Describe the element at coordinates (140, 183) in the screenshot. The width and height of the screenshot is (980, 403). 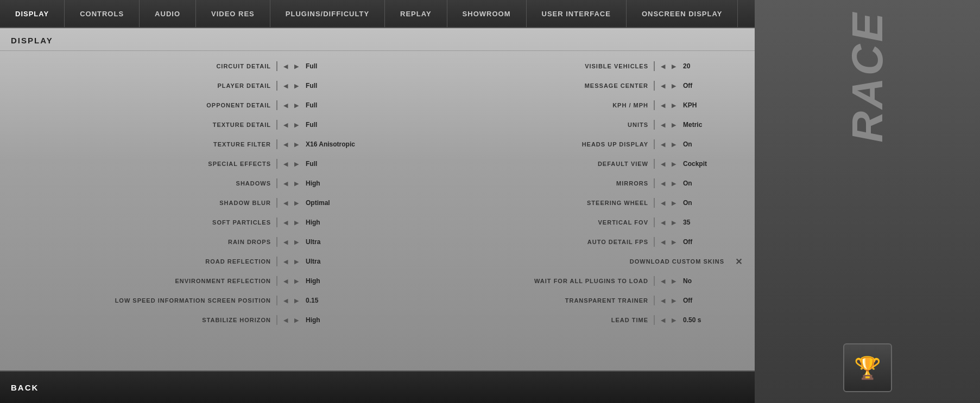
I see `setting-label: SHADOWS` at that location.